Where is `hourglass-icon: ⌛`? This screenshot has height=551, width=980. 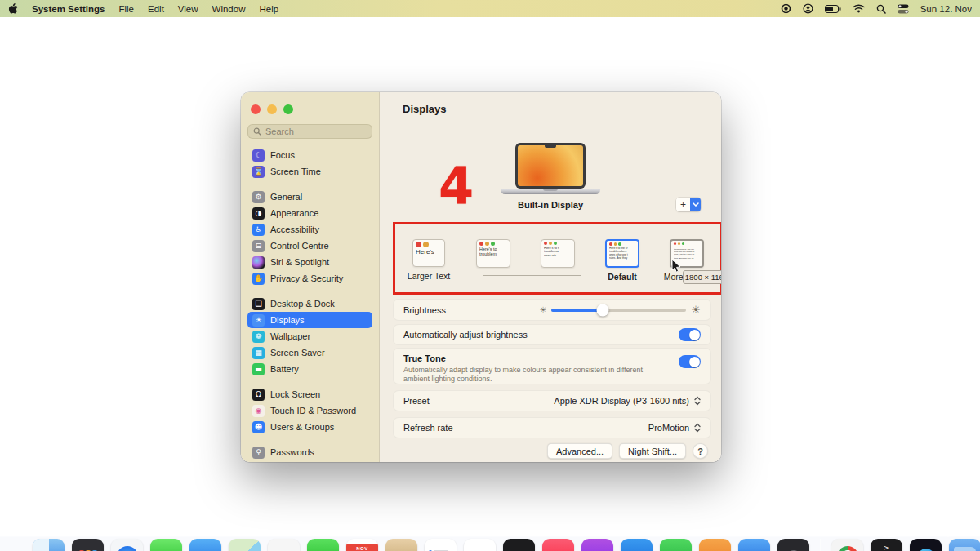
hourglass-icon: ⌛ is located at coordinates (258, 171).